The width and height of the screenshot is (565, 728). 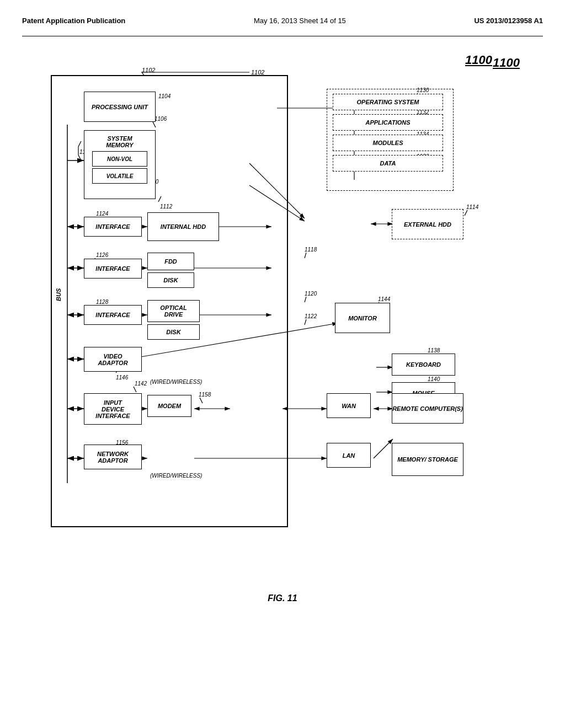 I want to click on volatile-label: VOLATILE, so click(x=120, y=176).